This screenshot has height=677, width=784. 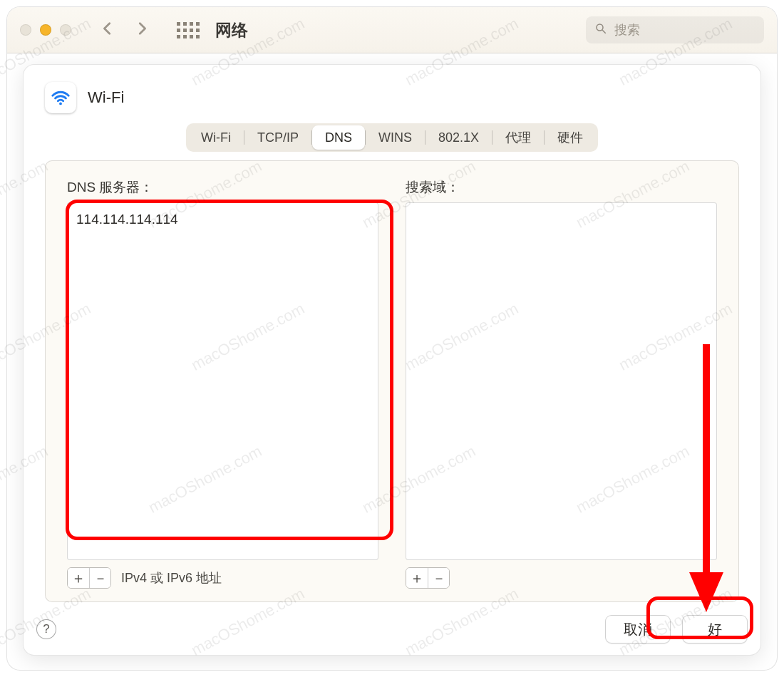 What do you see at coordinates (570, 138) in the screenshot?
I see `tab-hardware: 硬件` at bounding box center [570, 138].